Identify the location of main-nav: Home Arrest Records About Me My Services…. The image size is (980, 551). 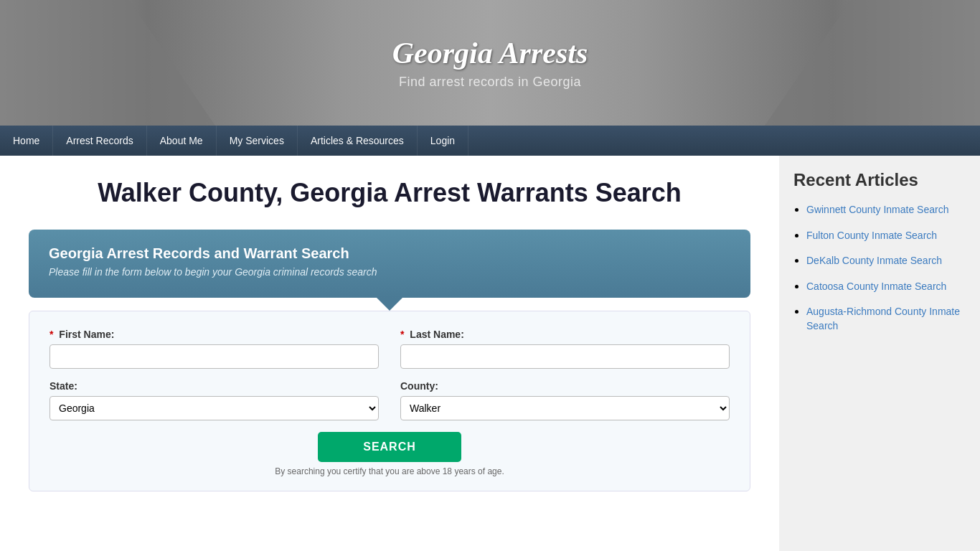
(490, 141).